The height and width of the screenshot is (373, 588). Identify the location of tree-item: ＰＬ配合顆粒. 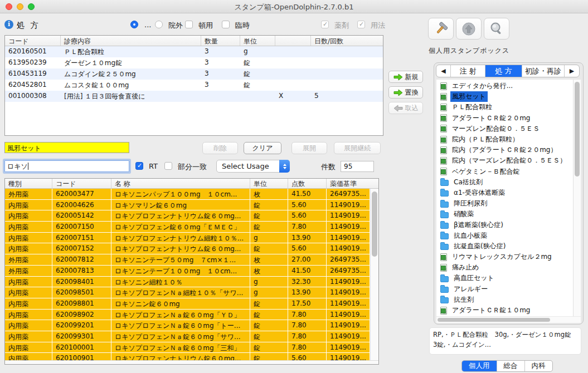
(505, 107).